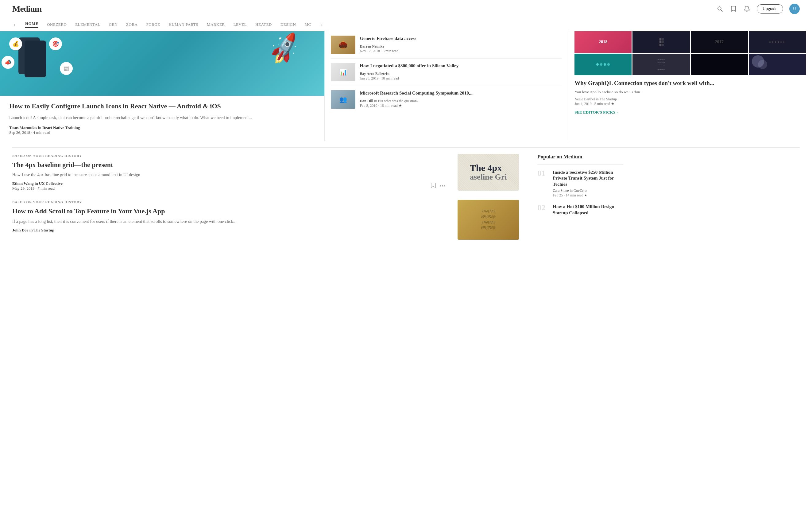  What do you see at coordinates (229, 198) in the screenshot?
I see `reading-history-section: BASED ON YOUR READING HISTORY The 4px ba…` at bounding box center [229, 198].